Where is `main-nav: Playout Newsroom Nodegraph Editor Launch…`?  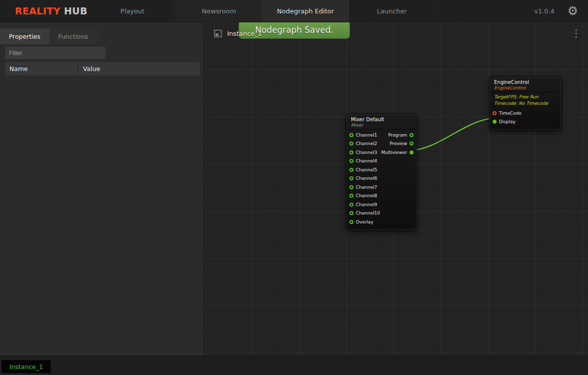
main-nav: Playout Newsroom Nodegraph Editor Launch… is located at coordinates (262, 11).